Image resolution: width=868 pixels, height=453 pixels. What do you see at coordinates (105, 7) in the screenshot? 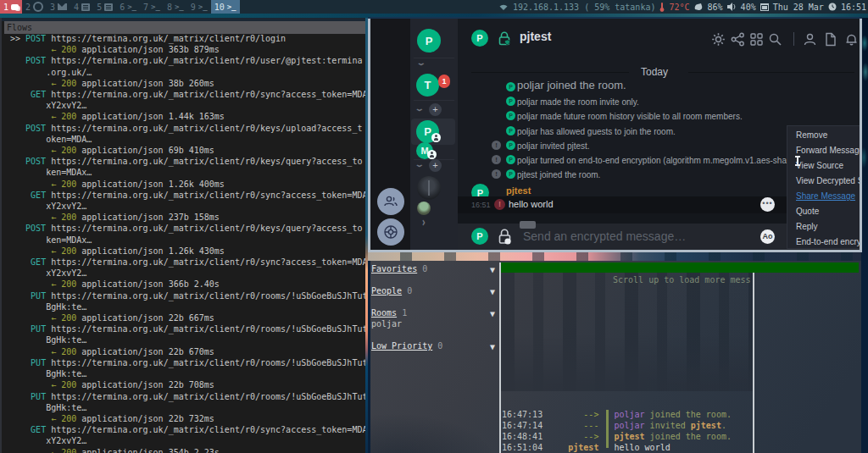
I see `workspace-5: 5` at bounding box center [105, 7].